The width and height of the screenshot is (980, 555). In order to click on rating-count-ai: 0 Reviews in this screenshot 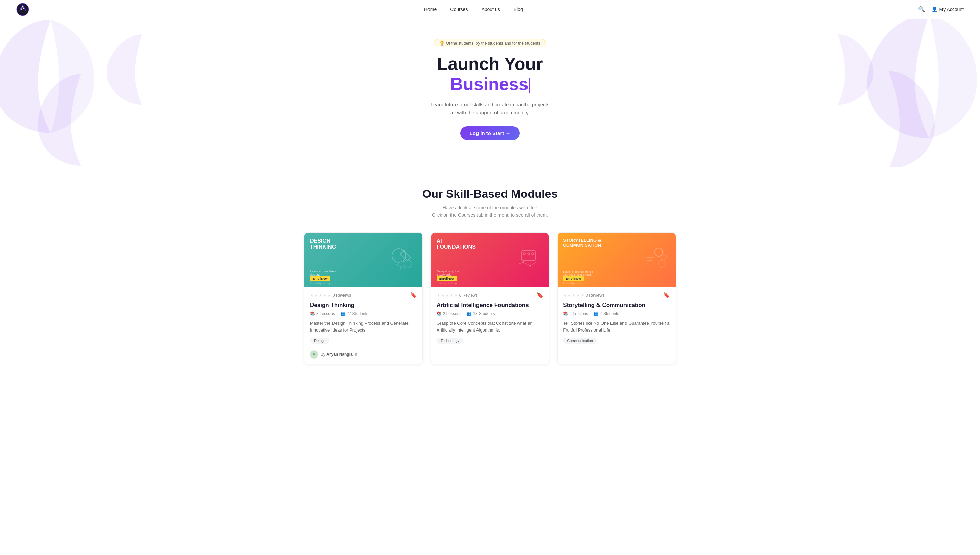, I will do `click(468, 295)`.